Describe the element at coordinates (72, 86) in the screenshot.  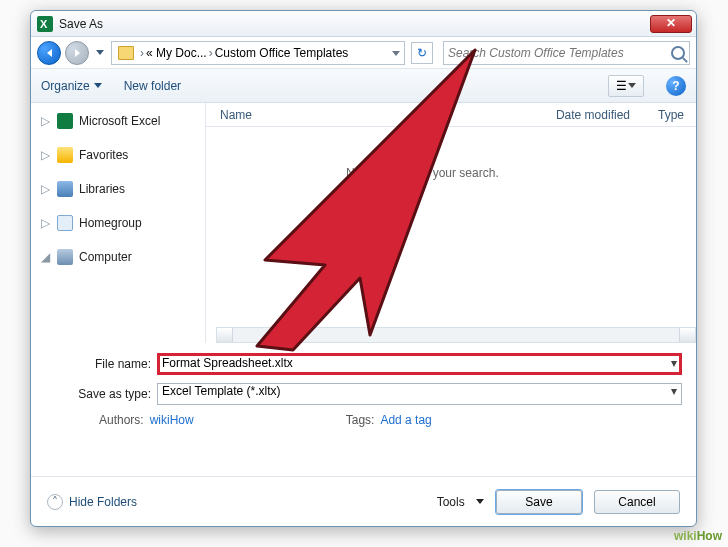
I see `organize-button: Organize` at that location.